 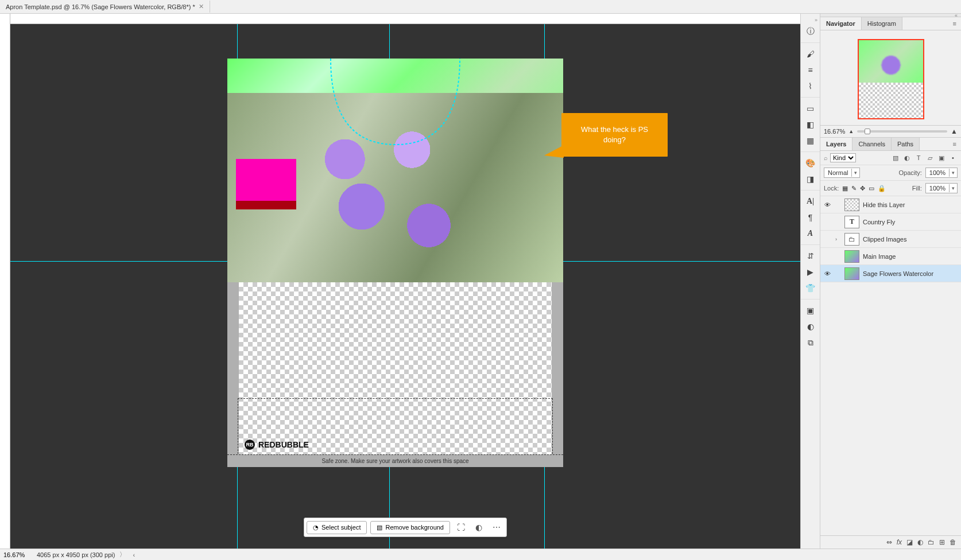 I want to click on remove-background-button: ▧ Remove background, so click(x=410, y=528).